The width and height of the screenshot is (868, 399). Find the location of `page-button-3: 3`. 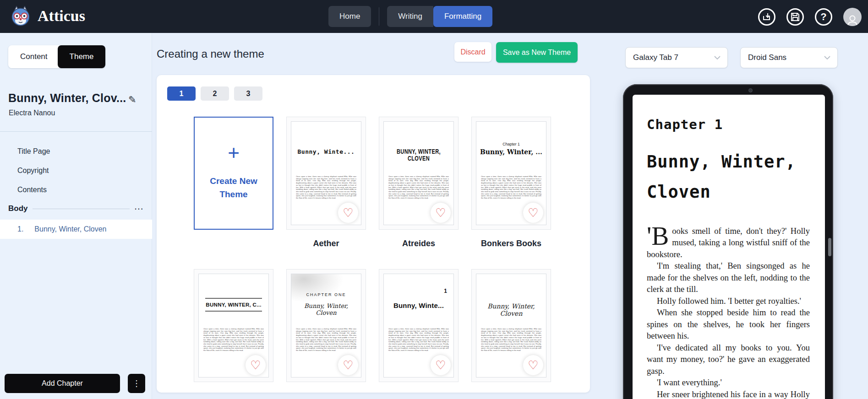

page-button-3: 3 is located at coordinates (248, 93).